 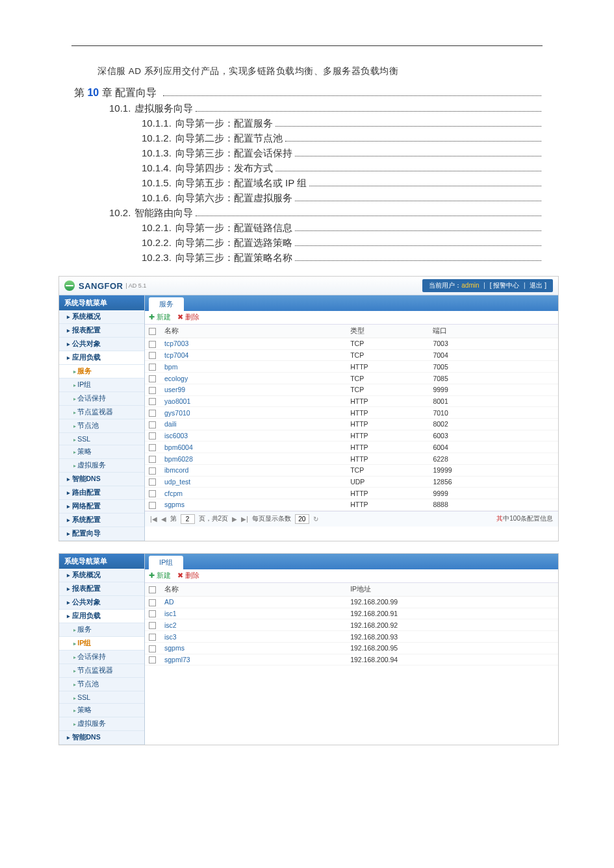 I want to click on cell: bpm6004, so click(x=253, y=447).